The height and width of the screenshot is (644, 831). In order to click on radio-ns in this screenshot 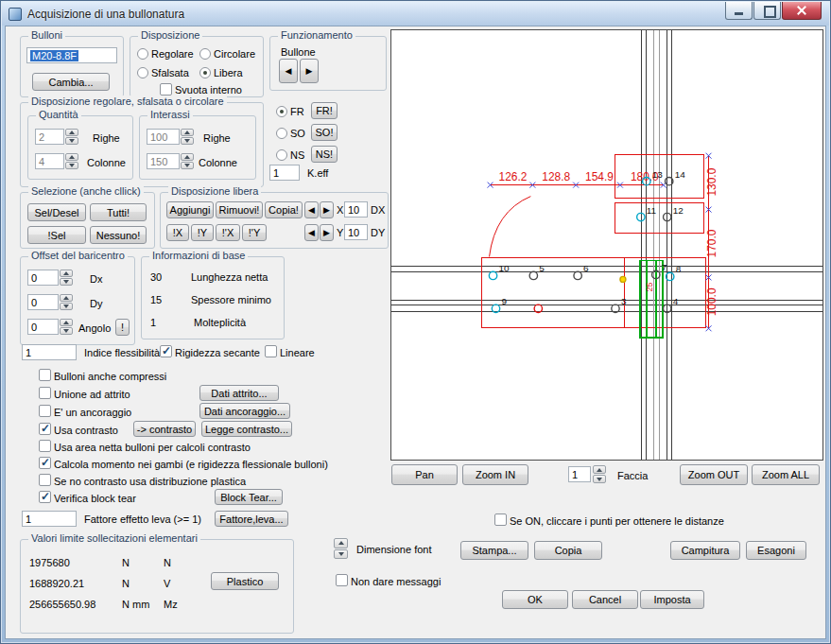, I will do `click(282, 155)`.